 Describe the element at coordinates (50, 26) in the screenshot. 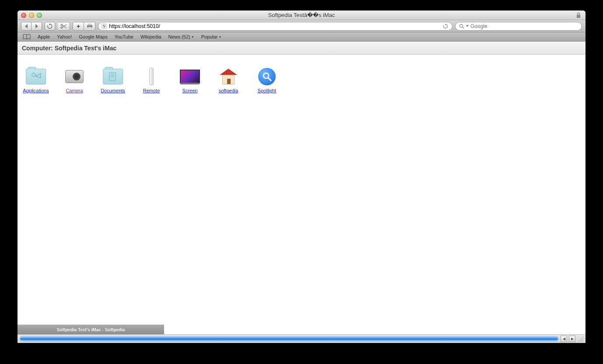

I see `reload-icon` at that location.